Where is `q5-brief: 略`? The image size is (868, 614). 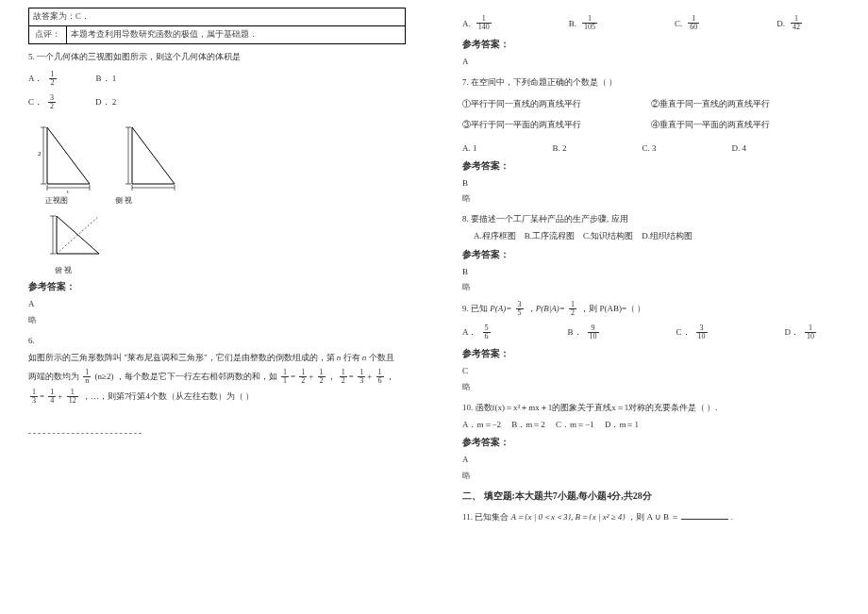
q5-brief: 略 is located at coordinates (217, 321).